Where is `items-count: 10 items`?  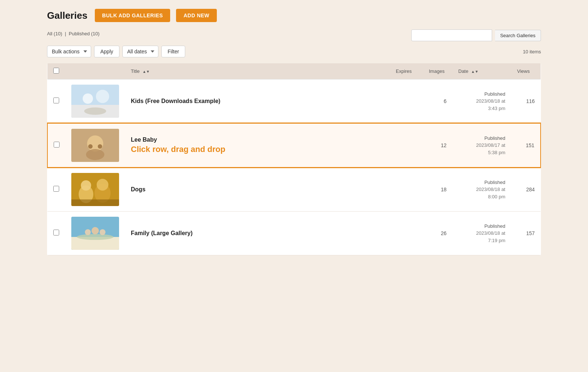
items-count: 10 items is located at coordinates (532, 52).